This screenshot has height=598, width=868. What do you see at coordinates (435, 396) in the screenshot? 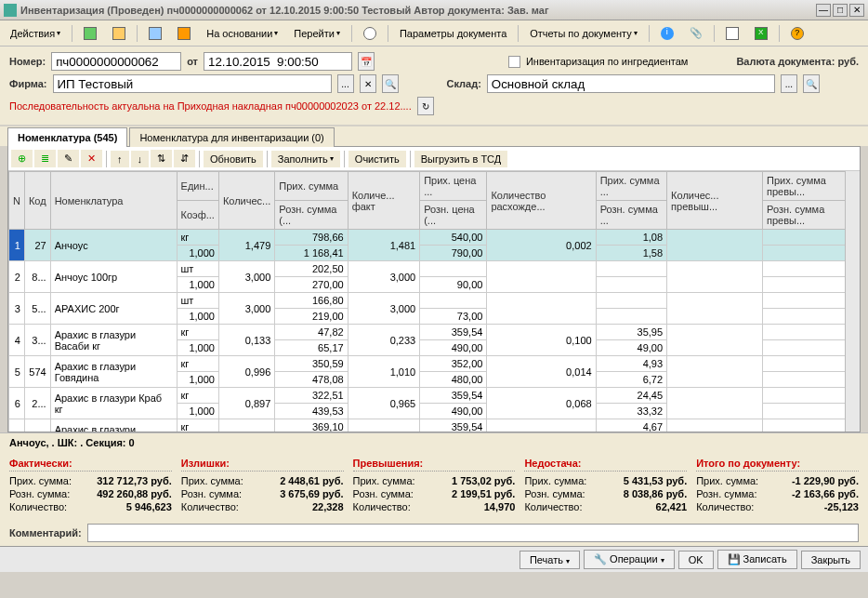
I see `table-row: 62... Арахис в глазури Краб кгкг0,897 32…` at bounding box center [435, 396].